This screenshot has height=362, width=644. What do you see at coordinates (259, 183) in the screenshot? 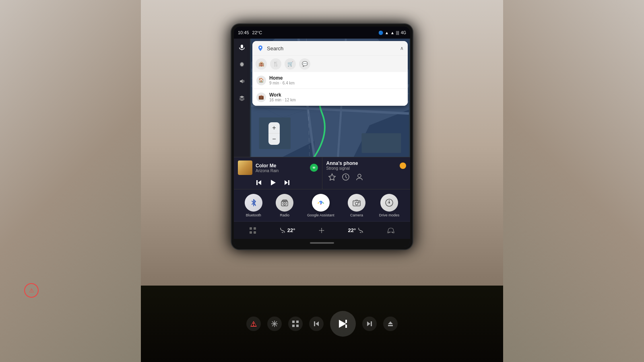
I see `prev-track-button` at bounding box center [259, 183].